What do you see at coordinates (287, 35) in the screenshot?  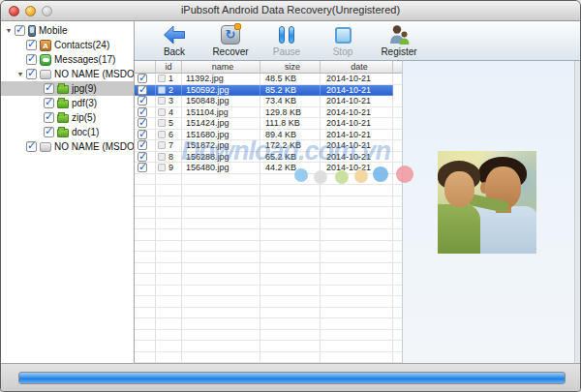 I see `toolbar-icon-wrap` at bounding box center [287, 35].